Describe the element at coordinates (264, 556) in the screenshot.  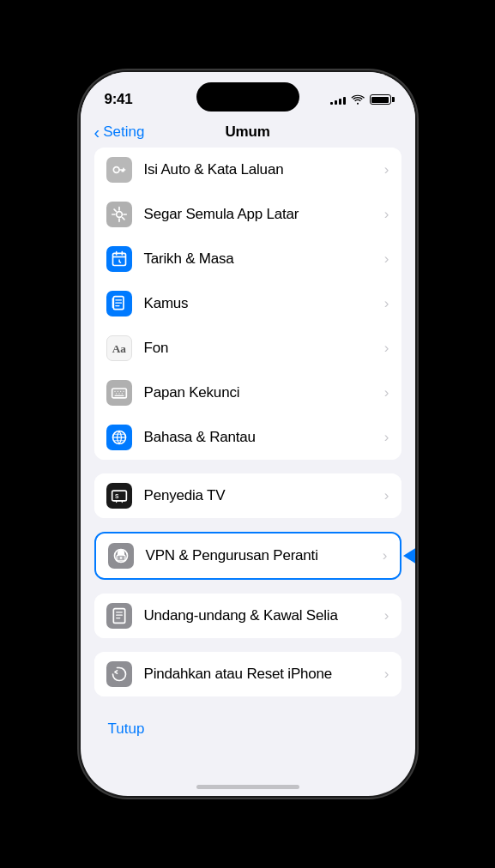
I see `vpn-label: VPN & Pengurusan Peranti` at that location.